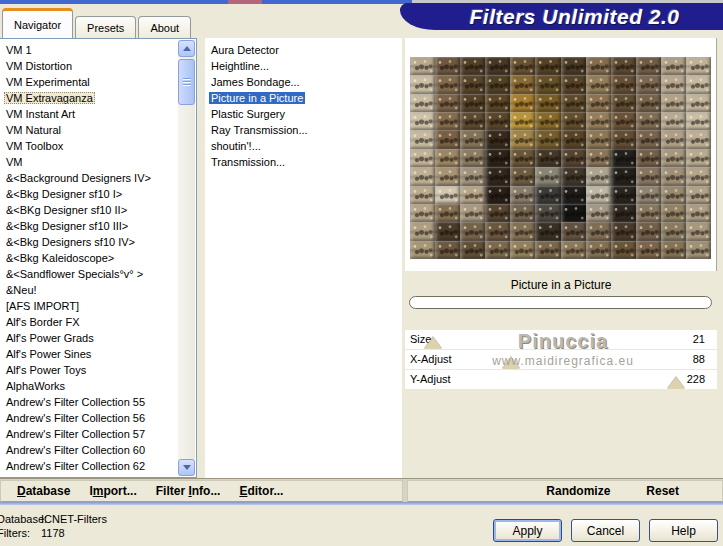 This screenshot has height=546, width=723. Describe the element at coordinates (186, 258) in the screenshot. I see `category-scrollbar` at that location.